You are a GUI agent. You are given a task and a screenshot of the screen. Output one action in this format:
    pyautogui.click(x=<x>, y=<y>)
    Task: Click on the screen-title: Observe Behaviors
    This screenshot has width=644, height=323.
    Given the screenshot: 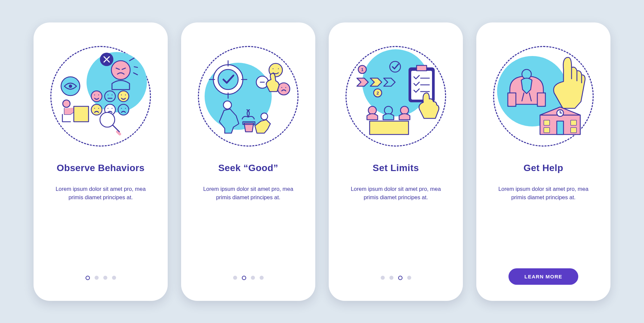 What is the action you would take?
    pyautogui.click(x=101, y=168)
    